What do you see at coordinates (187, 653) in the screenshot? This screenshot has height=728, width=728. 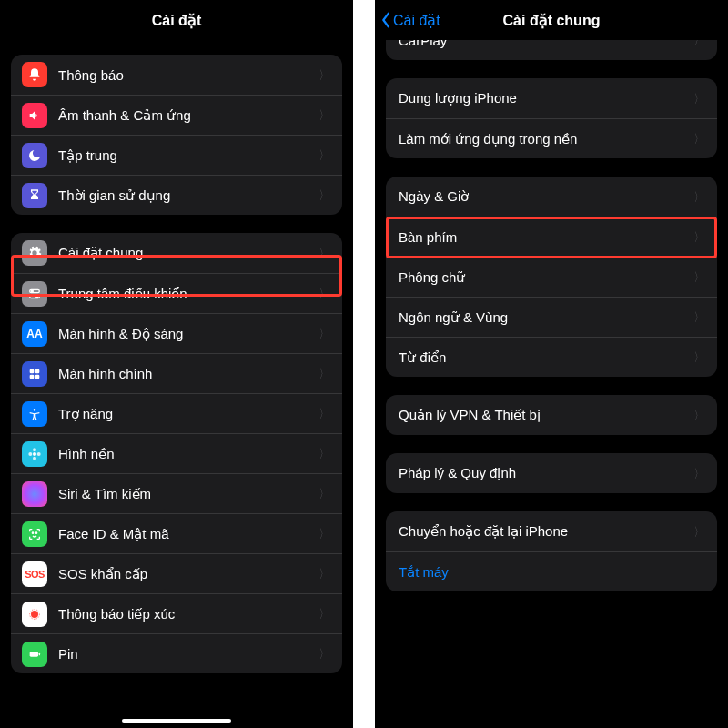 I see `row-label: Pin` at bounding box center [187, 653].